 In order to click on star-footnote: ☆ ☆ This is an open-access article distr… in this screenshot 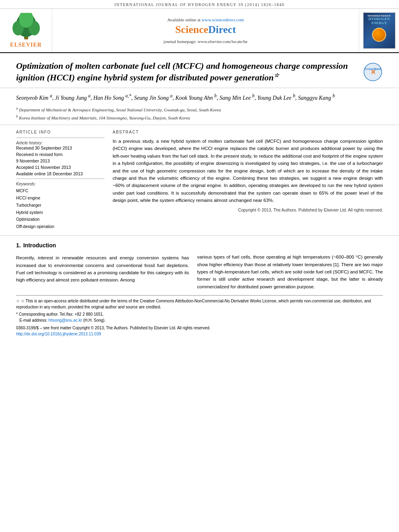, I will do `click(200, 304)`.